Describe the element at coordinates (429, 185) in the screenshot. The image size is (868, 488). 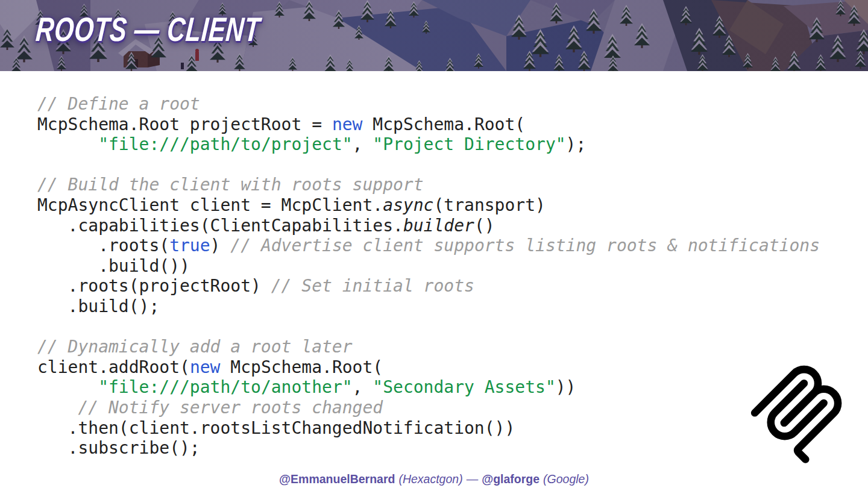
I see `code-line: // Build the client with roots support` at that location.